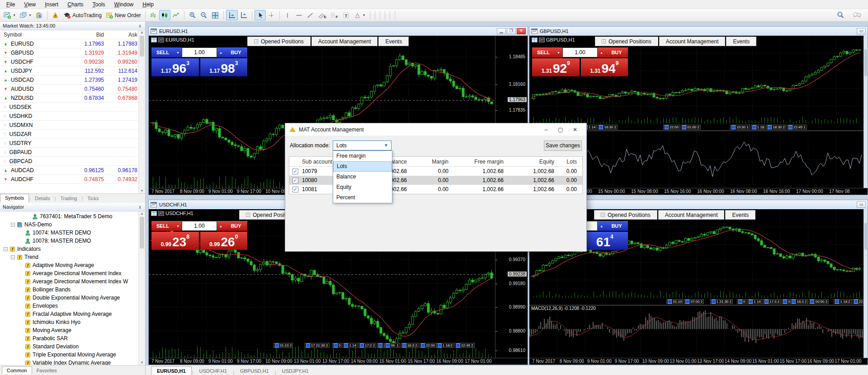 This screenshot has height=375, width=868. I want to click on tile-windows-button, so click(215, 15).